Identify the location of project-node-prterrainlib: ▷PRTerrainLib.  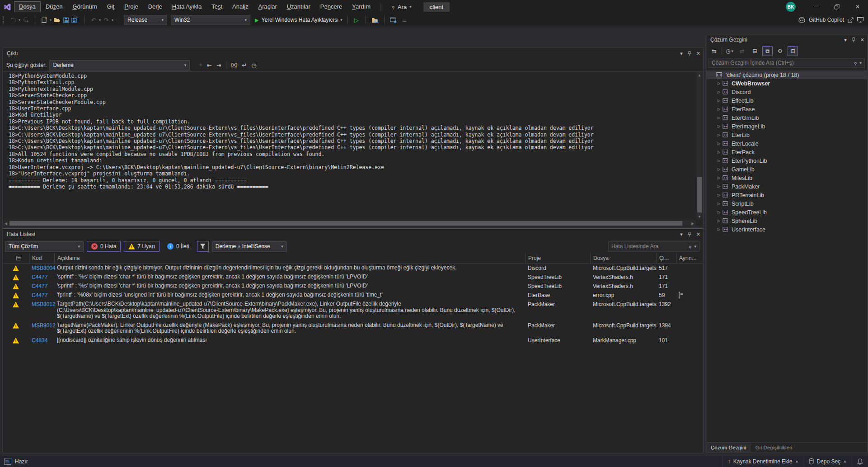
(787, 195).